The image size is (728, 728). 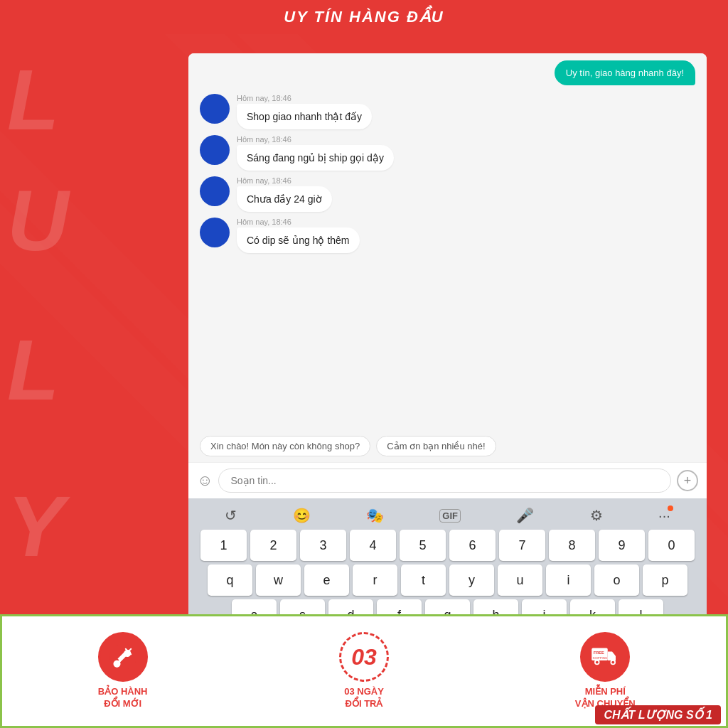 I want to click on msg-bubble-1: Shop giao nhanh thật đấy, so click(x=304, y=117).